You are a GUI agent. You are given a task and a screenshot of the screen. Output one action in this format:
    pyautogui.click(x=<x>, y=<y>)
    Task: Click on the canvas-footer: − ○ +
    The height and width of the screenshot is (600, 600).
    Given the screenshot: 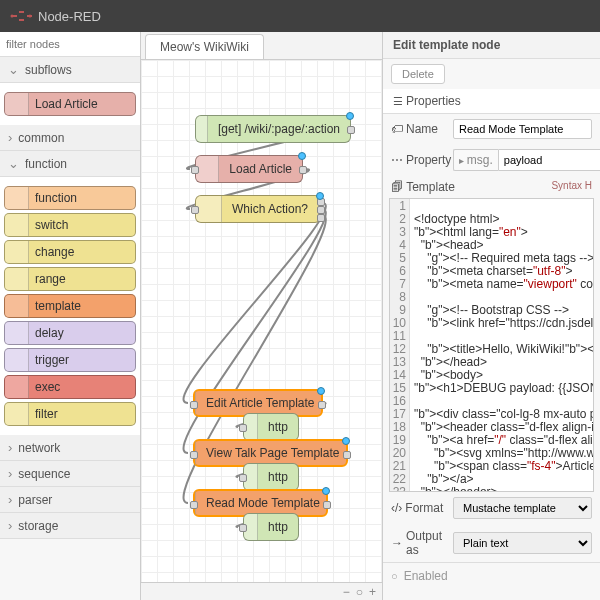 What is the action you would take?
    pyautogui.click(x=262, y=591)
    